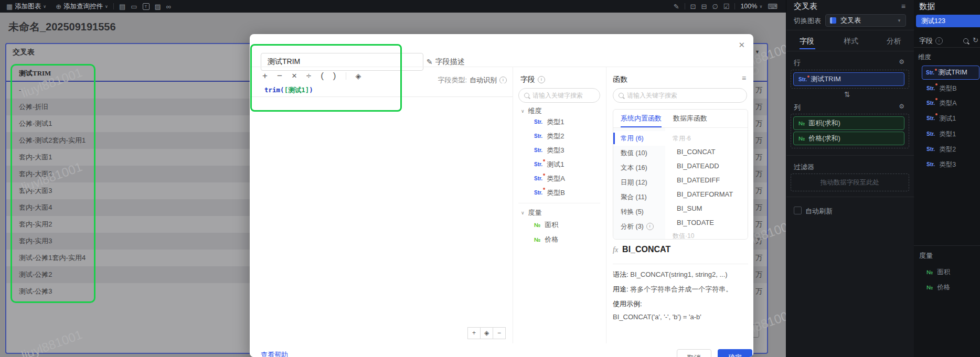 Image resolution: width=980 pixels, height=357 pixels. Describe the element at coordinates (976, 40) in the screenshot. I see `refresh-icon: ↻` at that location.